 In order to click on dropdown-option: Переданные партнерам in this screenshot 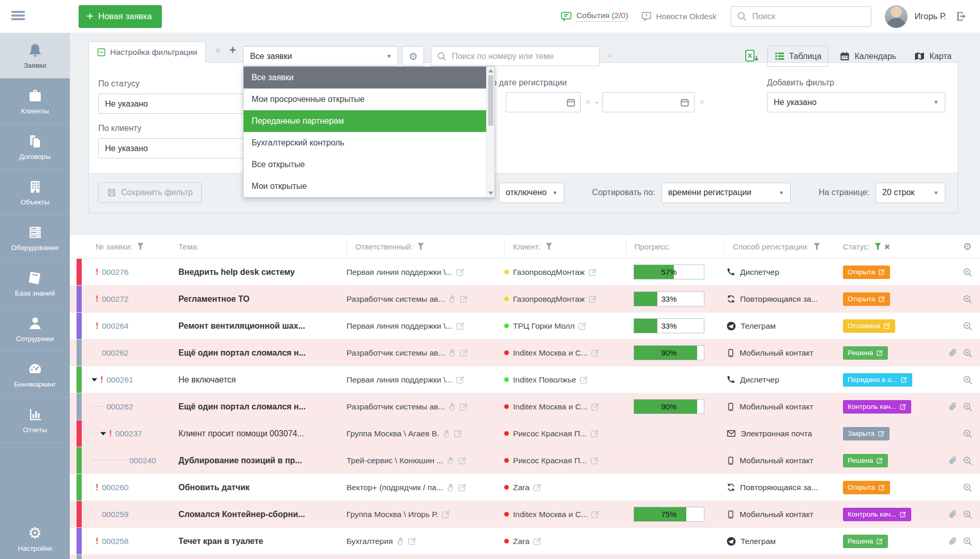, I will do `click(365, 121)`.